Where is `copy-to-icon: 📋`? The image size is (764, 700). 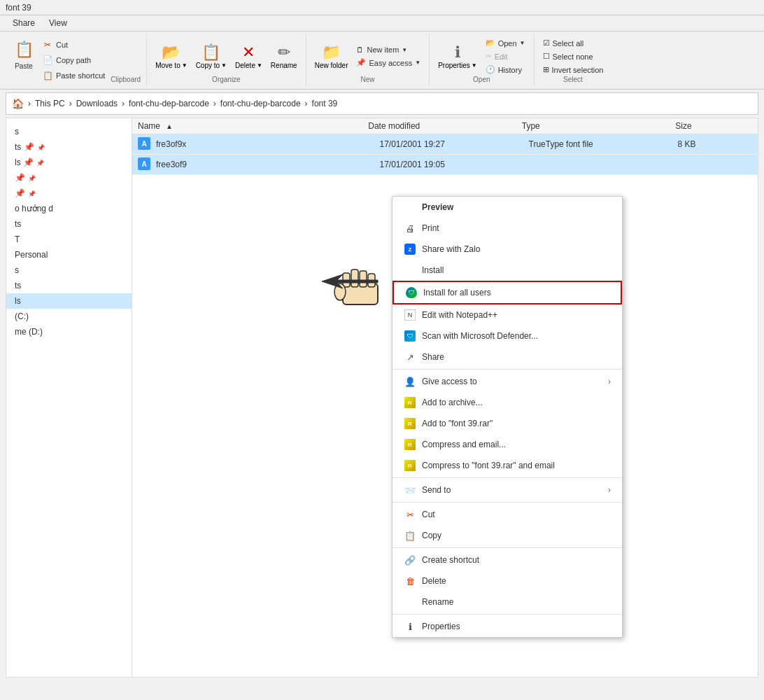 copy-to-icon: 📋 is located at coordinates (211, 52).